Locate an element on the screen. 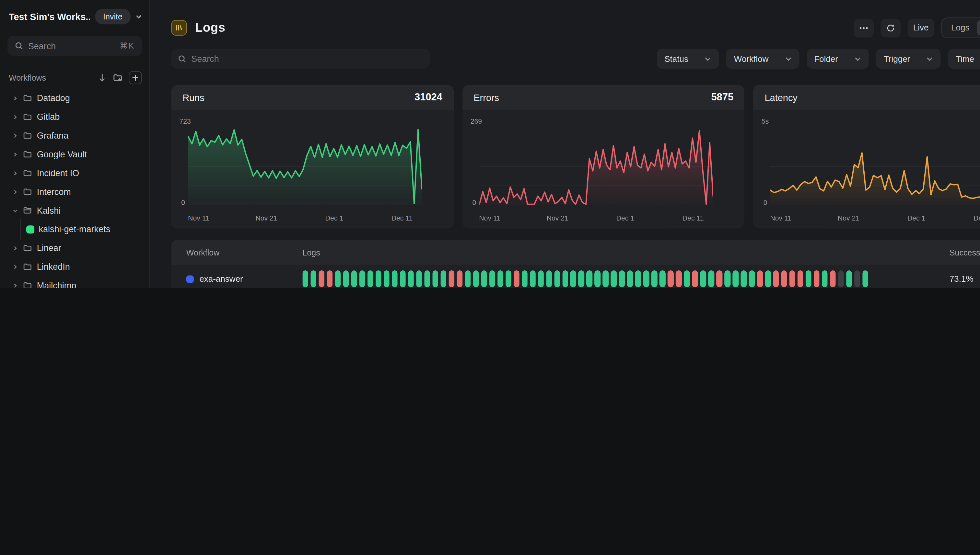 This screenshot has height=555, width=980. more-button is located at coordinates (864, 28).